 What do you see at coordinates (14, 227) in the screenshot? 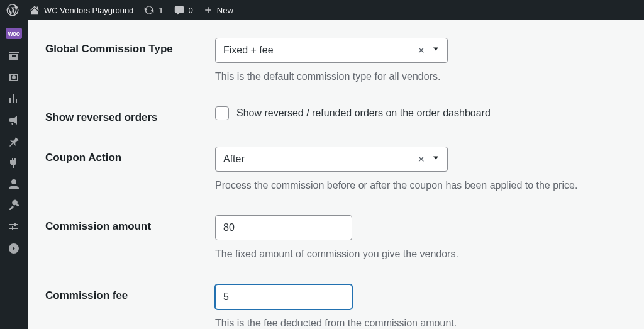
I see `settings-slider-icon` at bounding box center [14, 227].